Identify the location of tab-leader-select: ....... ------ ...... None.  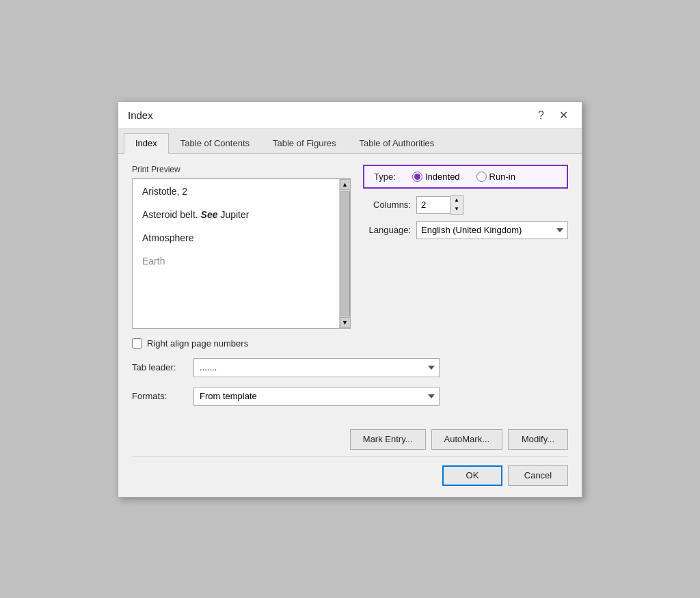
(317, 368).